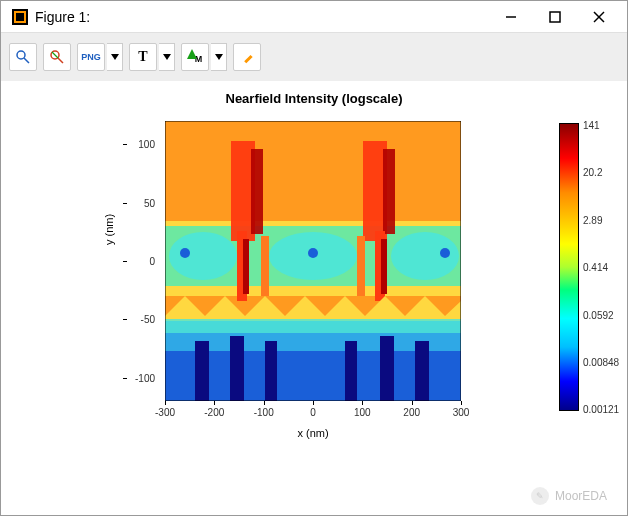  I want to click on export-dropdown, so click(115, 57).